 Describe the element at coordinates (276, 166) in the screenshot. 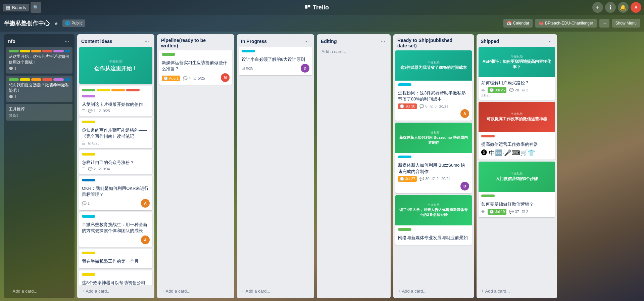

I see `list-in-progress: In Progress ··· 设计小白必须了解的6大设计原则 ☑ 0/25 D…` at that location.